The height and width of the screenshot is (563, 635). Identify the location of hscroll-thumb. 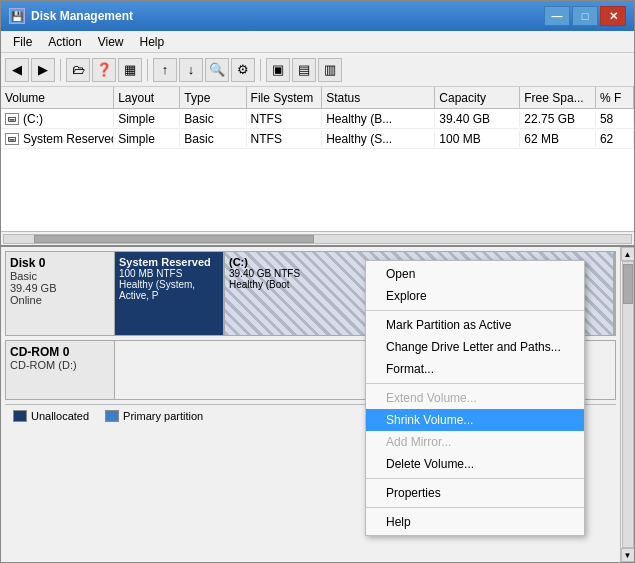
(174, 239).